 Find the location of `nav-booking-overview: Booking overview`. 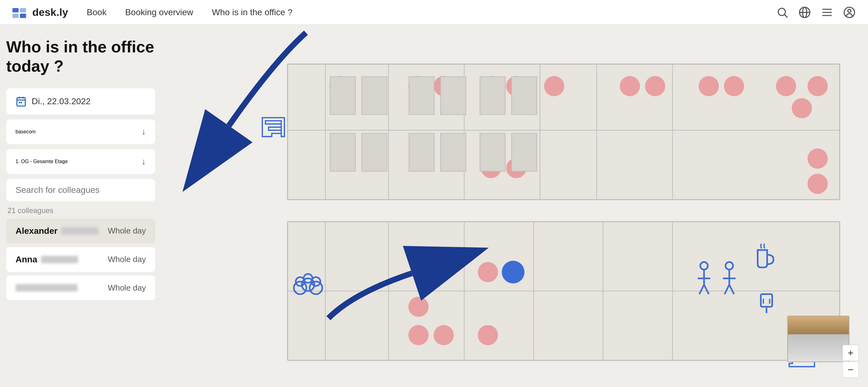

nav-booking-overview: Booking overview is located at coordinates (159, 12).